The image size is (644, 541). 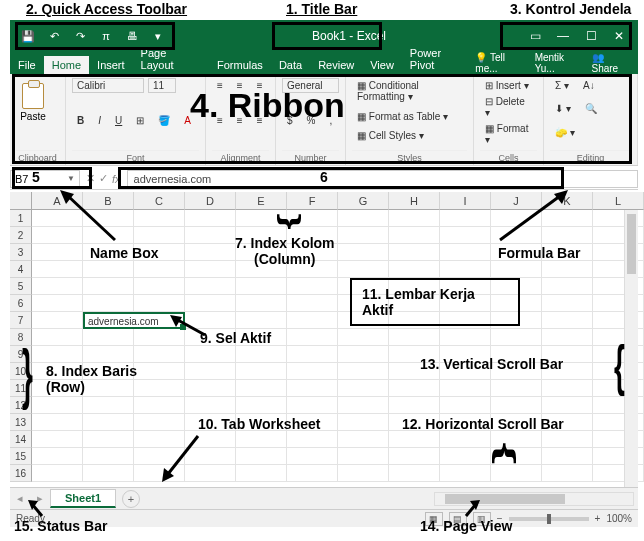 What do you see at coordinates (471, 509) in the screenshot?
I see `arrow-pageview` at bounding box center [471, 509].